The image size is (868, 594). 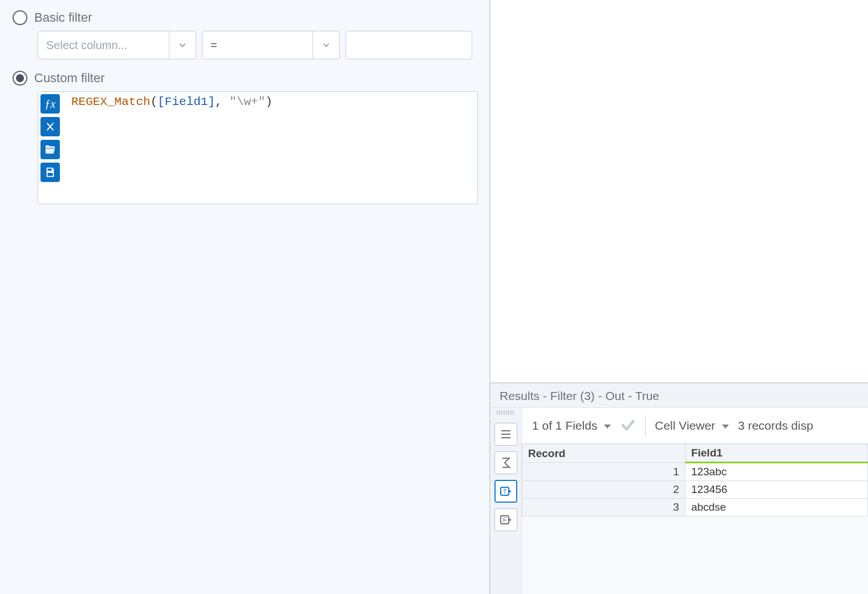 I want to click on svg-text: T, so click(x=505, y=491).